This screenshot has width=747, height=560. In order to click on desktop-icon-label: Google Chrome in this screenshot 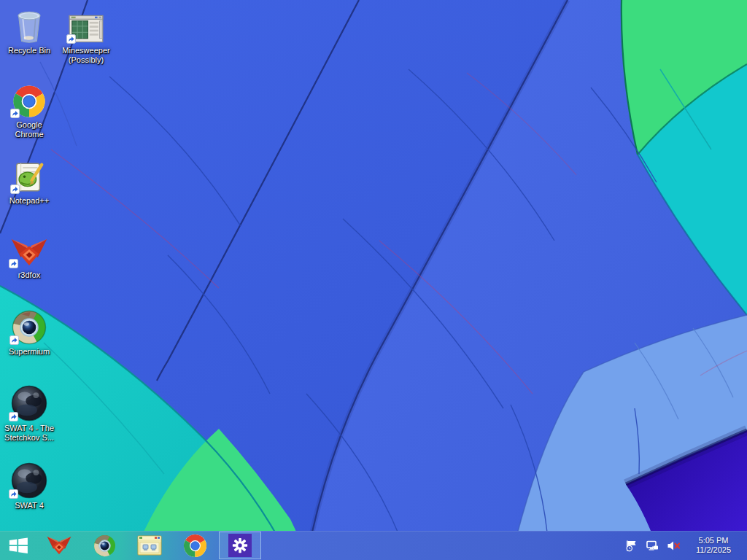, I will do `click(29, 130)`.